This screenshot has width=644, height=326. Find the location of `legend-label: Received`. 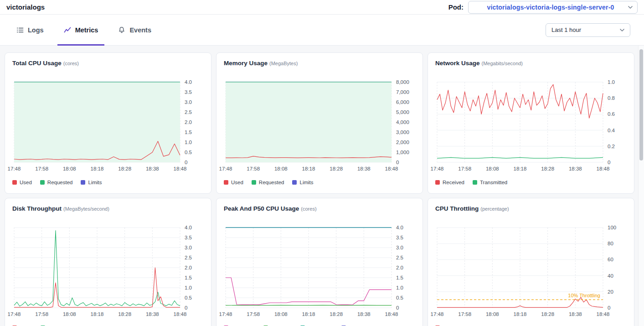

legend-label: Received is located at coordinates (453, 182).